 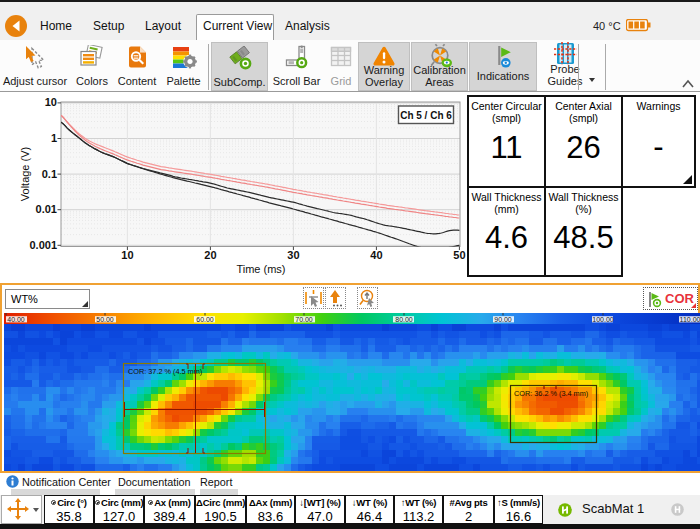 I want to click on svg-text: 0.1, so click(x=50, y=174).